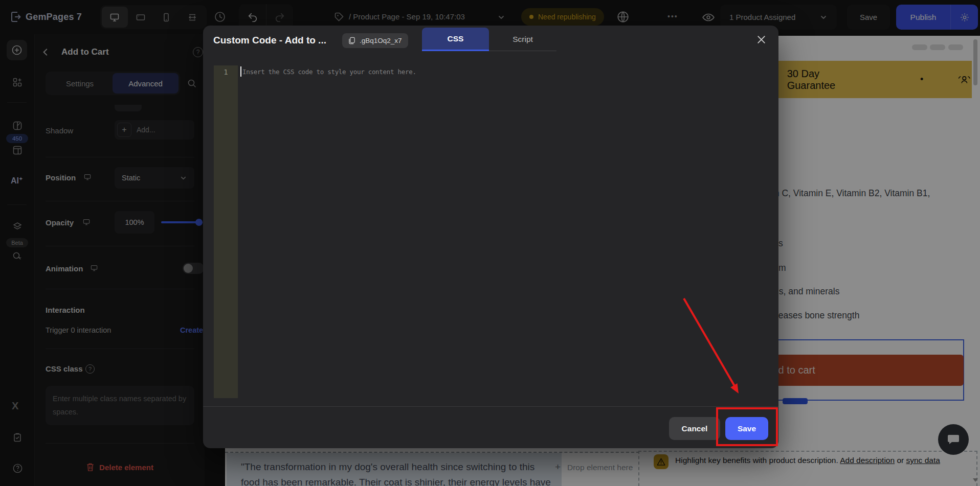 The image size is (980, 486). Describe the element at coordinates (761, 41) in the screenshot. I see `close-icon` at that location.